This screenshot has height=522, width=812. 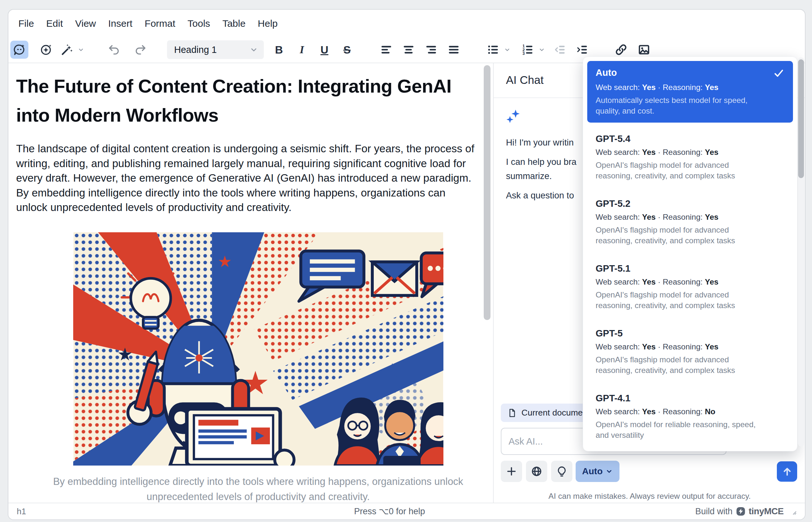 What do you see at coordinates (613, 398) in the screenshot?
I see `model-option-name: GPT-4.1` at bounding box center [613, 398].